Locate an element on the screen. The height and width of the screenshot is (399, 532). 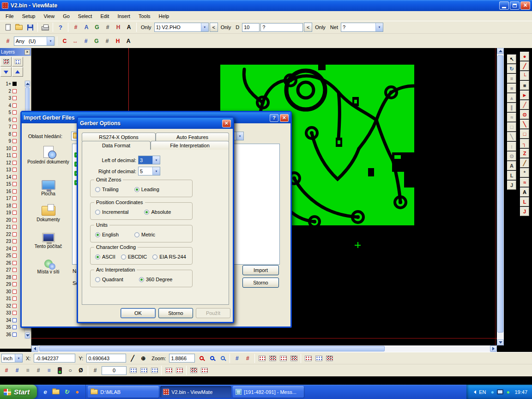
new-file-icon is located at coordinates (8, 27).